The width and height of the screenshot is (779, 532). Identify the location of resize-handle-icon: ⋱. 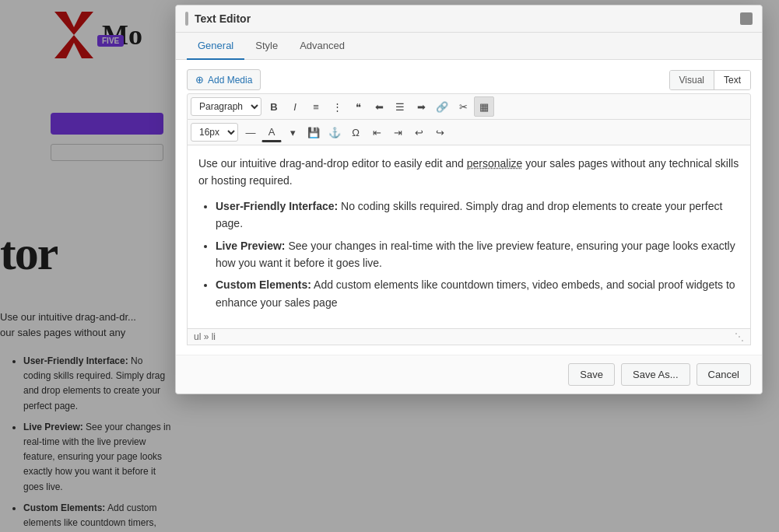
(739, 337).